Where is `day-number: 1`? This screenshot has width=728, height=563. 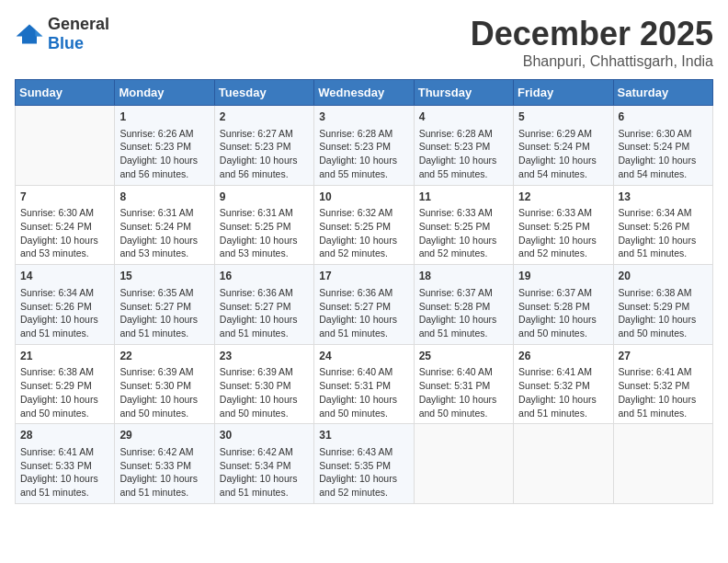
day-number: 1 is located at coordinates (164, 118).